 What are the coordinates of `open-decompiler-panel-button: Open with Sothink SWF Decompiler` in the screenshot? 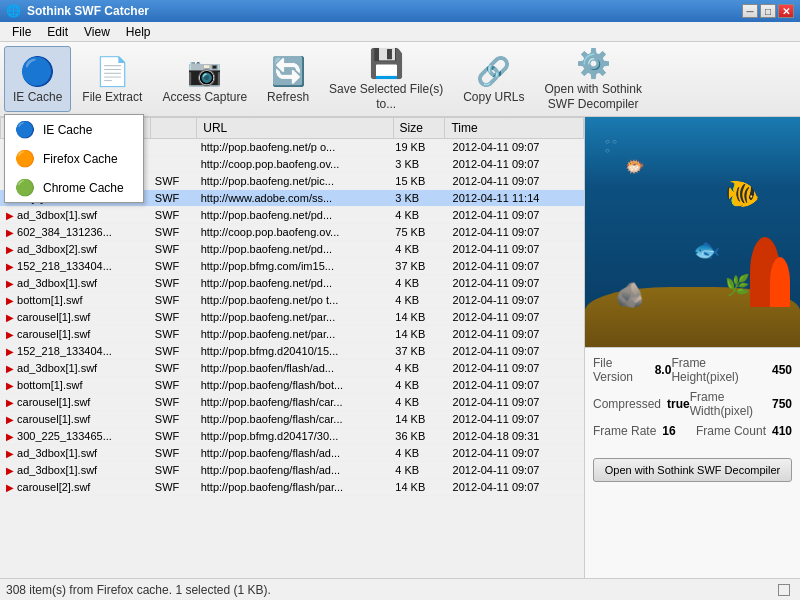 It's located at (692, 470).